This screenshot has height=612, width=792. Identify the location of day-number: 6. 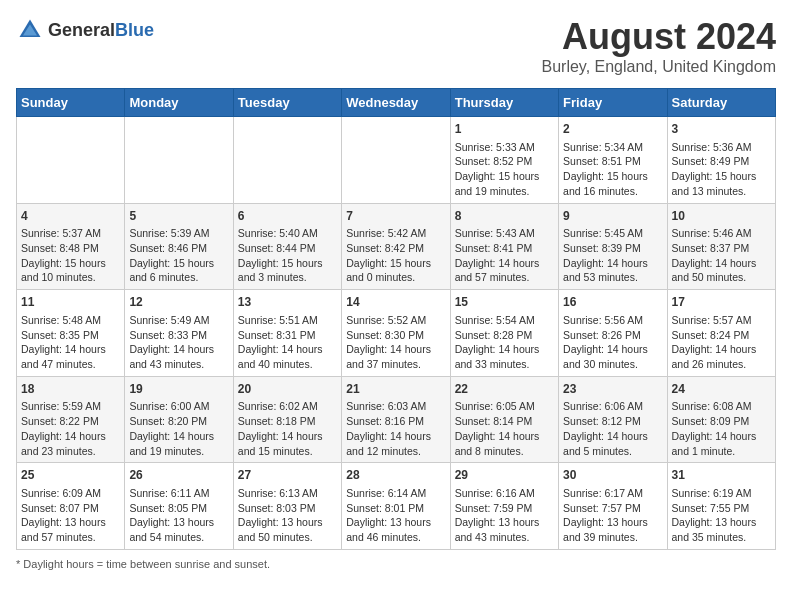
(288, 216).